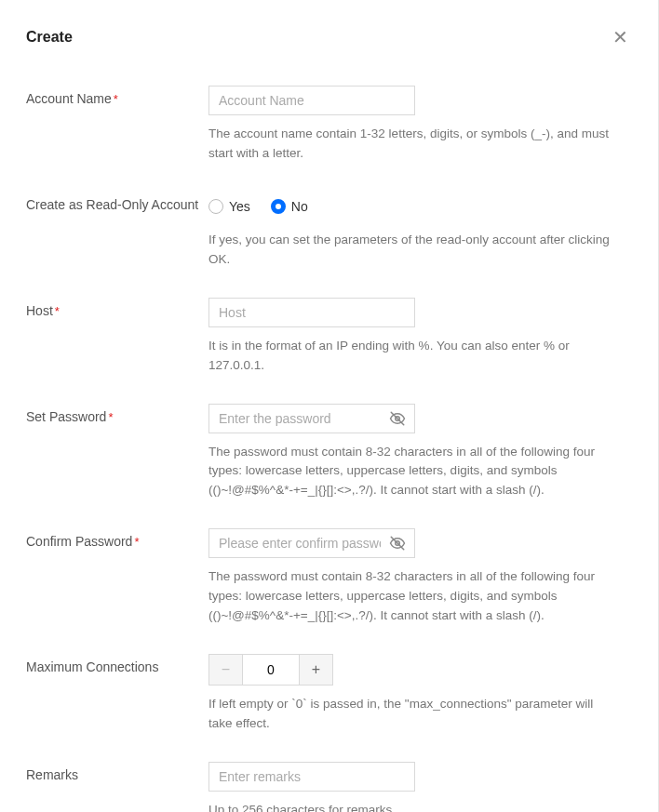 The image size is (659, 812). Describe the element at coordinates (620, 37) in the screenshot. I see `close-button: ✕` at that location.